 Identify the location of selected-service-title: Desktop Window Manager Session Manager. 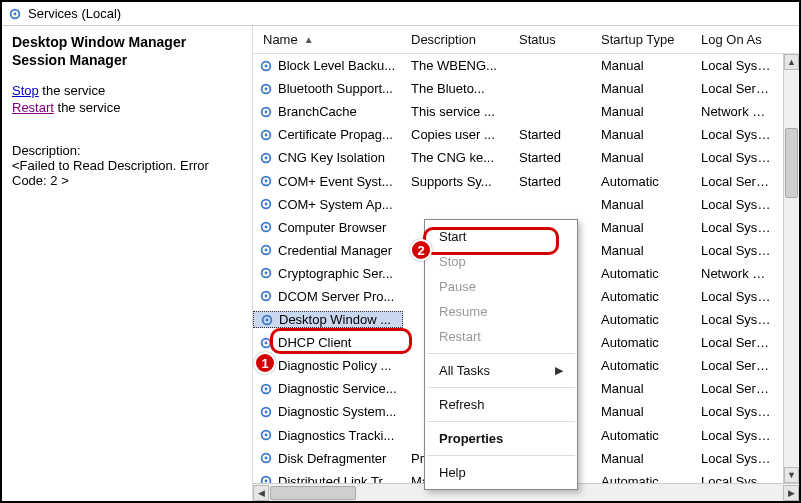
(127, 52).